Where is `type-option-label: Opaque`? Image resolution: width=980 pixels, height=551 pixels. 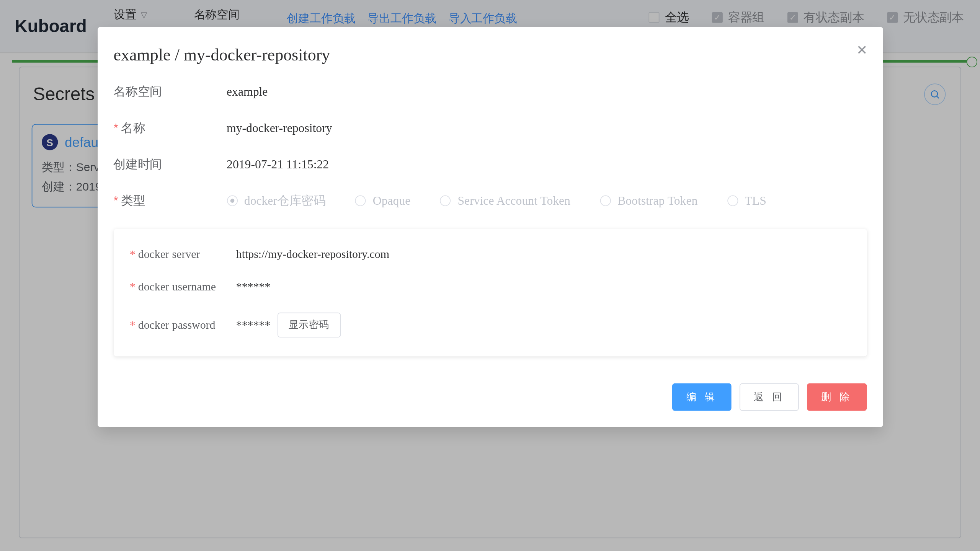
type-option-label: Opaque is located at coordinates (392, 201).